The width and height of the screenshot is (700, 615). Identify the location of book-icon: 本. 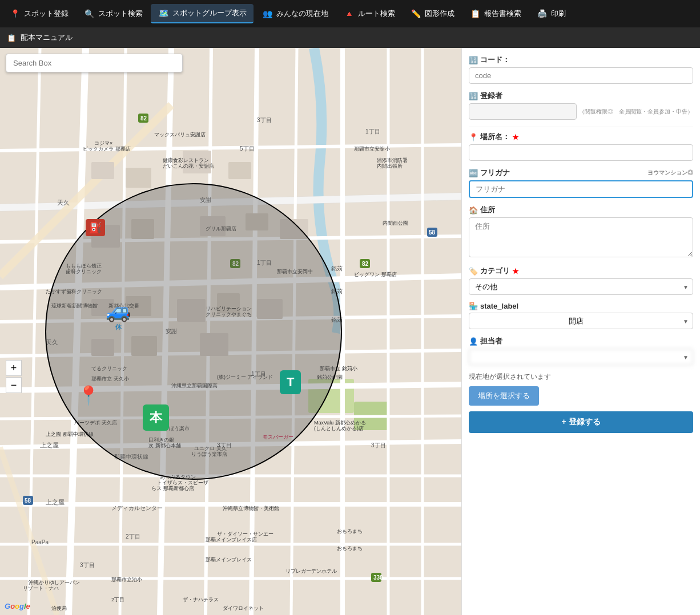
(156, 418).